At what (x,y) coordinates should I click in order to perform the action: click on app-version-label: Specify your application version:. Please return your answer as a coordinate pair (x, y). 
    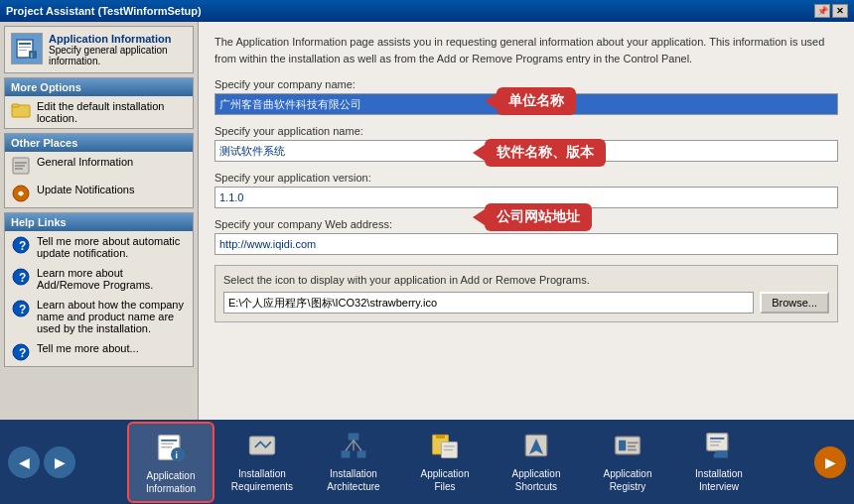
    Looking at the image, I should click on (526, 178).